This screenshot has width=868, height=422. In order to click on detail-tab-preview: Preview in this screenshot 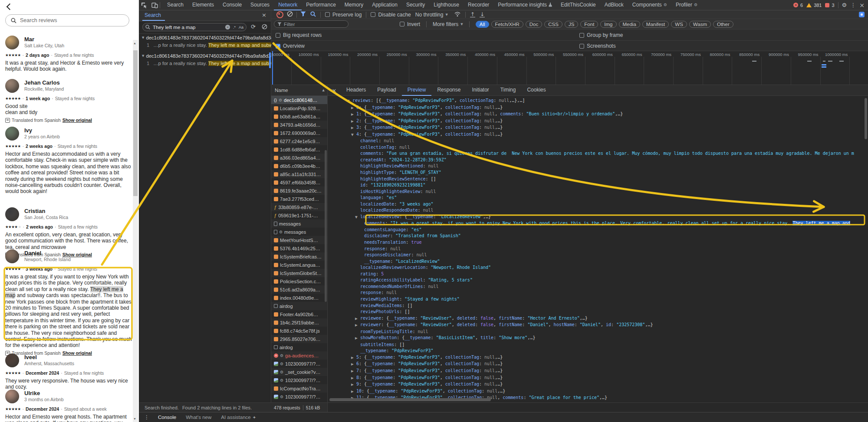, I will do `click(417, 90)`.